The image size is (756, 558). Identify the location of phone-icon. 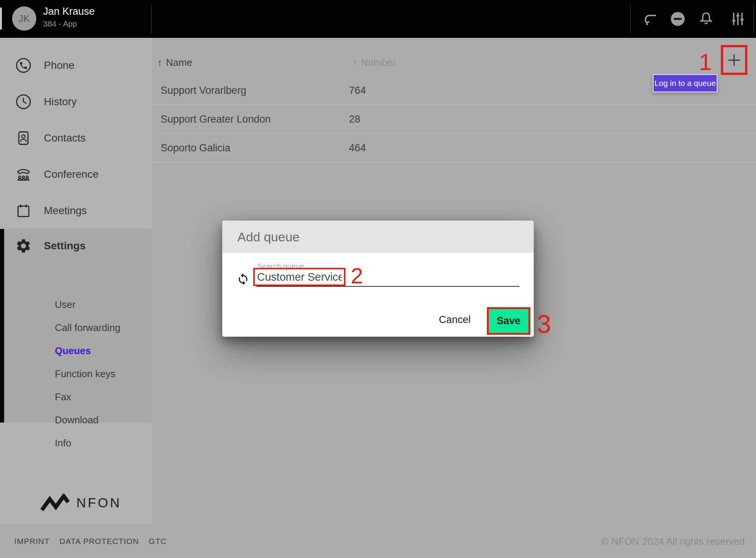
(23, 65).